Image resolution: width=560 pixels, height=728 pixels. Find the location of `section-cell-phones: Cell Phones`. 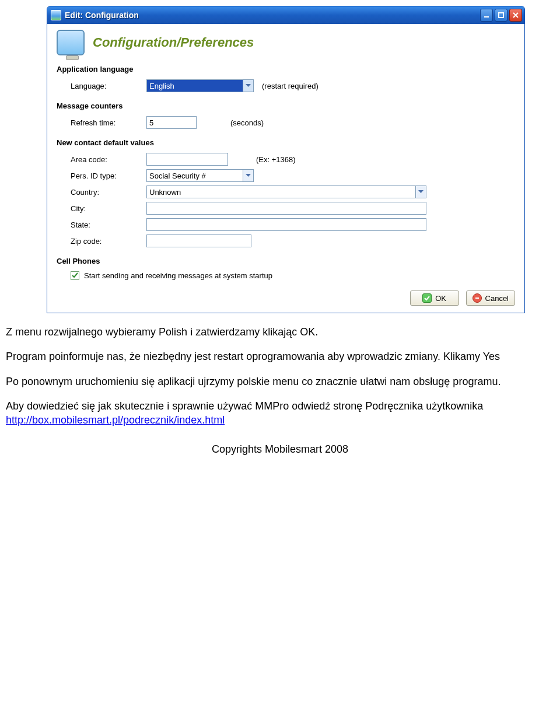

section-cell-phones: Cell Phones is located at coordinates (286, 261).